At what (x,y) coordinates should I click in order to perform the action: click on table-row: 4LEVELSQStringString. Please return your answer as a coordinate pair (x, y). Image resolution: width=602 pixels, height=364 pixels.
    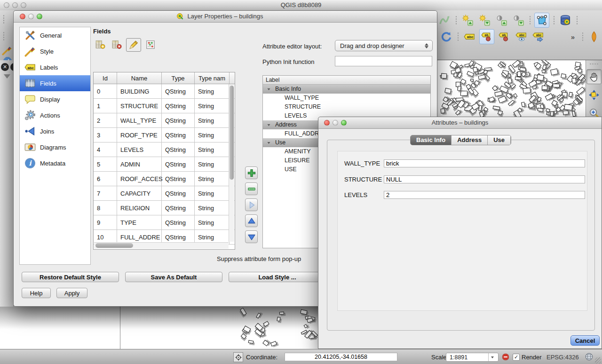
    Looking at the image, I should click on (164, 150).